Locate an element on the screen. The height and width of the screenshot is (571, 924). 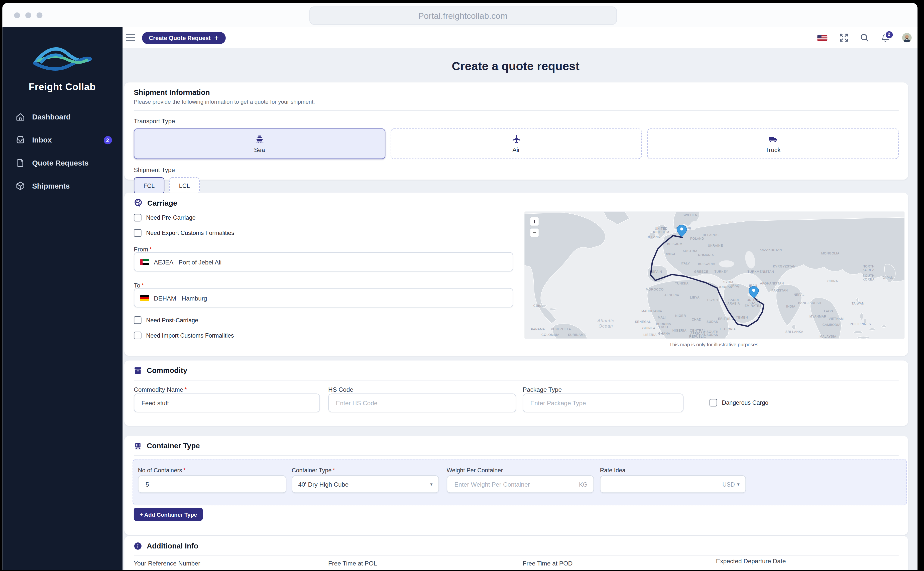
address-bar: Portal.freightcollab.com is located at coordinates (463, 16).